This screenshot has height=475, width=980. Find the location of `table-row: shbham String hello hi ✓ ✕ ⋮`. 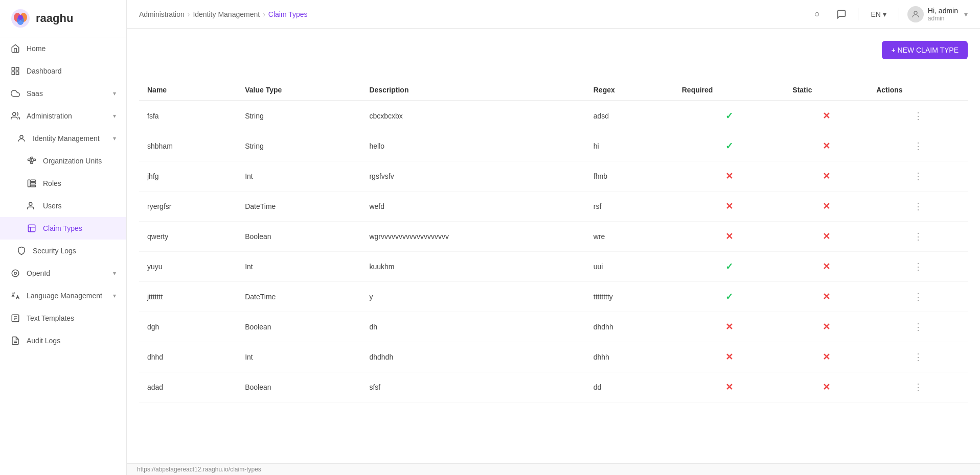

table-row: shbham String hello hi ✓ ✕ ⋮ is located at coordinates (553, 146).